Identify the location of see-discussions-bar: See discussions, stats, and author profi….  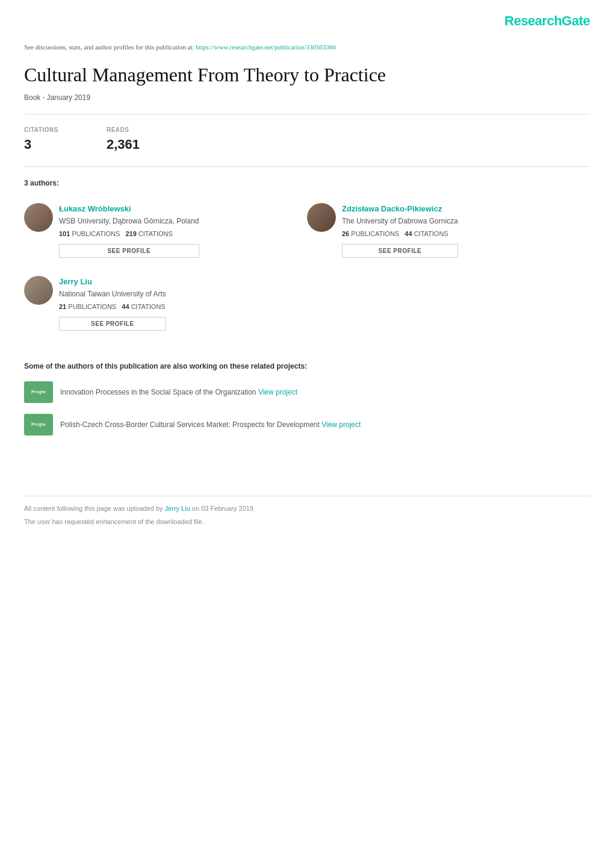
(307, 47).